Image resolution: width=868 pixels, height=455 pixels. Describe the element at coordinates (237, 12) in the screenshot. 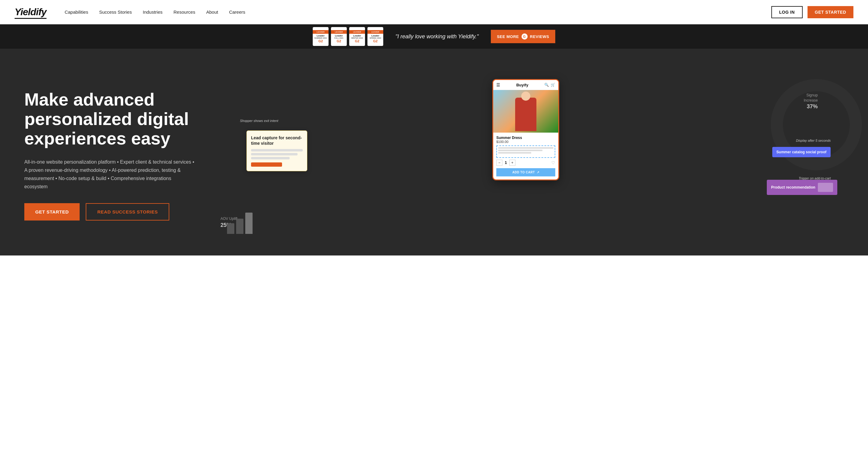

I see `nav-careers: Careers` at that location.